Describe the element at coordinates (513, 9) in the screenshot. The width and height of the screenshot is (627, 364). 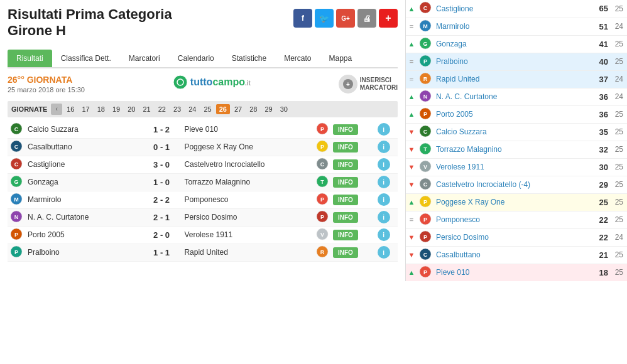
I see `team-name: Castiglione` at that location.